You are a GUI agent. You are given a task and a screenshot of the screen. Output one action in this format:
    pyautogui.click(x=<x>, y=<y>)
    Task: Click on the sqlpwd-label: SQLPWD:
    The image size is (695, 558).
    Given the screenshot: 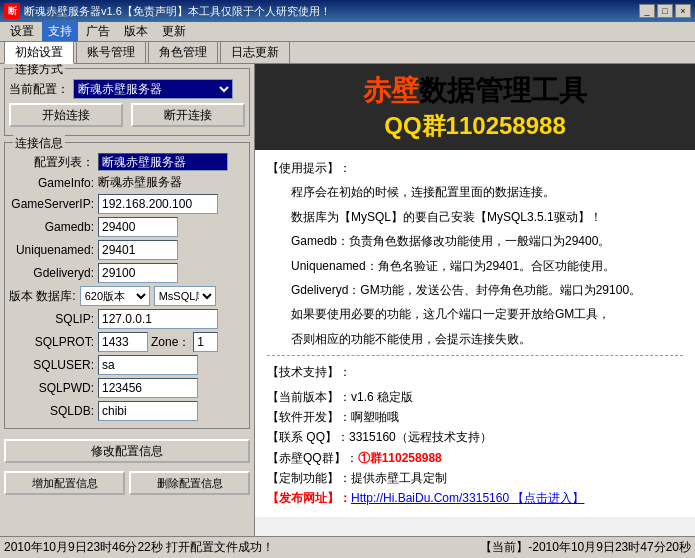 What is the action you would take?
    pyautogui.click(x=52, y=388)
    